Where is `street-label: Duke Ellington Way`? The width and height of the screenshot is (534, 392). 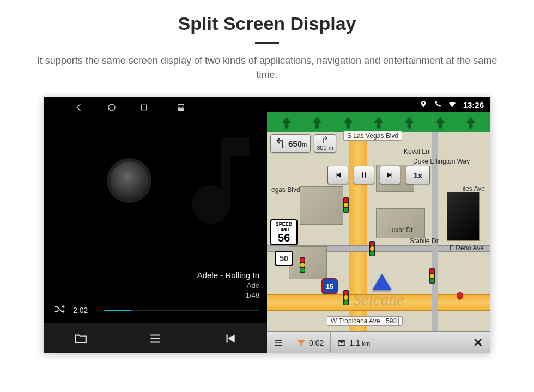
street-label: Duke Ellington Way is located at coordinates (441, 161).